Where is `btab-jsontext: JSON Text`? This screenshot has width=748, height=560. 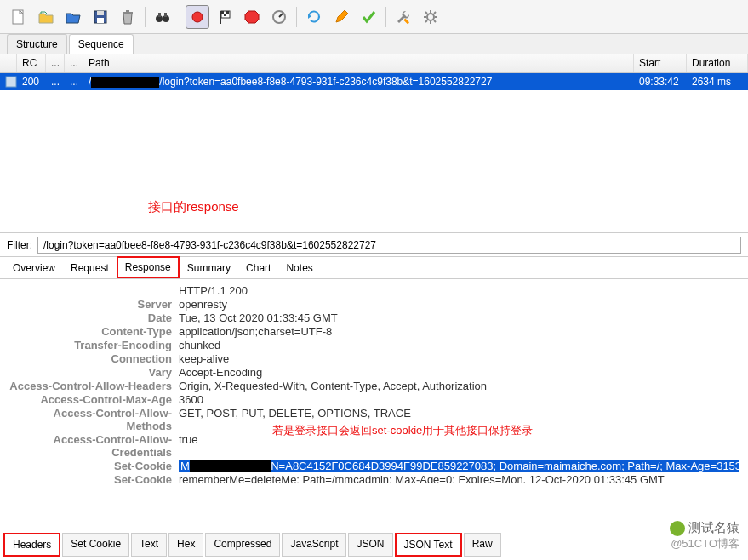 btab-jsontext: JSON Text is located at coordinates (429, 545).